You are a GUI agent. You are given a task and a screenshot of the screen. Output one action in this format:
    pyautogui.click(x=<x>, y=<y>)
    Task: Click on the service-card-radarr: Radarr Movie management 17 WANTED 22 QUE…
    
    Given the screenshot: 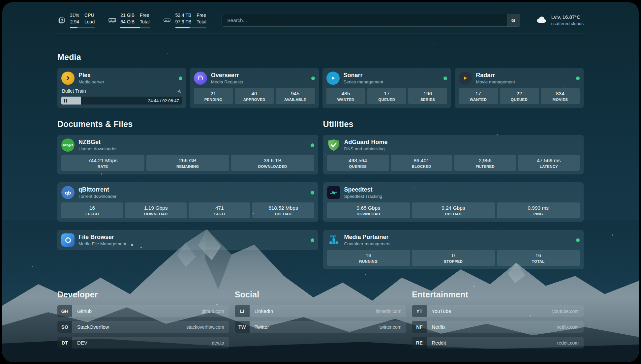 What is the action you would take?
    pyautogui.click(x=519, y=88)
    